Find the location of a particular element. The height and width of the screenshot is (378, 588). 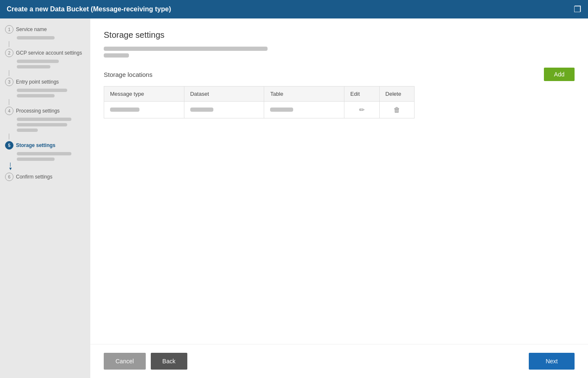

step-6-label: Confirm settings is located at coordinates (34, 177).